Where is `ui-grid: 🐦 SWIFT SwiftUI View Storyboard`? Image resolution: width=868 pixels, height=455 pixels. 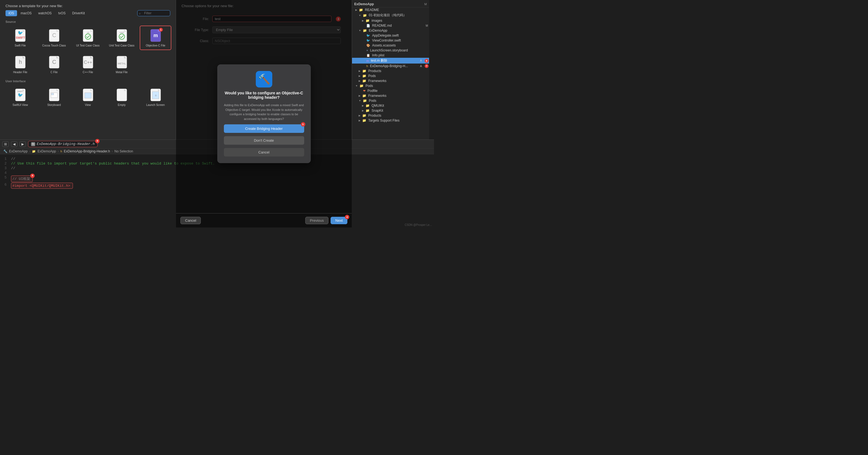
ui-grid: 🐦 SWIFT SwiftUI View Storyboard is located at coordinates (88, 97).